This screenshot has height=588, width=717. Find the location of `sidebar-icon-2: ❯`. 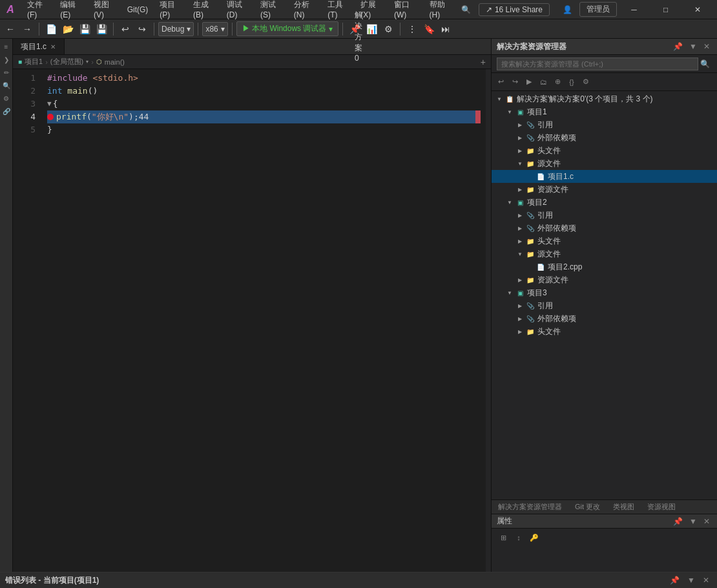

sidebar-icon-2: ❯ is located at coordinates (6, 59).